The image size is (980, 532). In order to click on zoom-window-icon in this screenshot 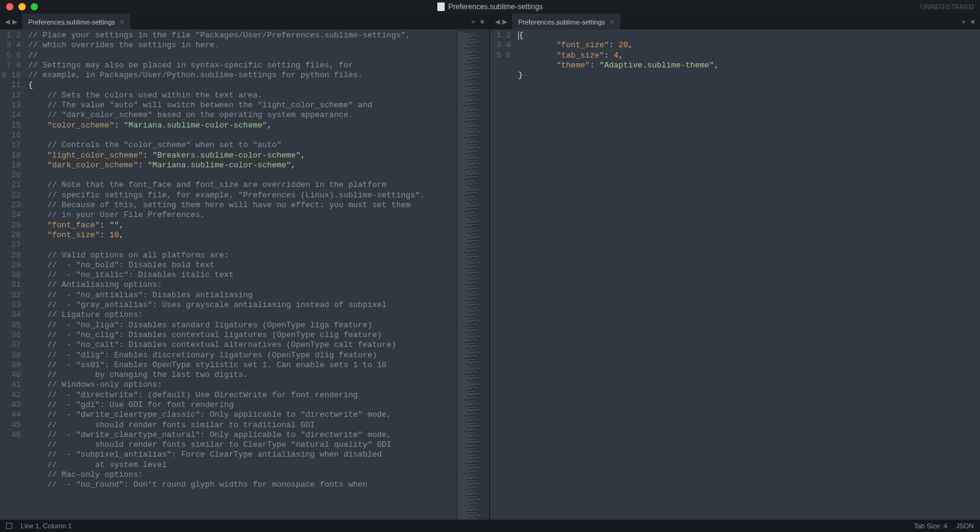, I will do `click(34, 7)`.